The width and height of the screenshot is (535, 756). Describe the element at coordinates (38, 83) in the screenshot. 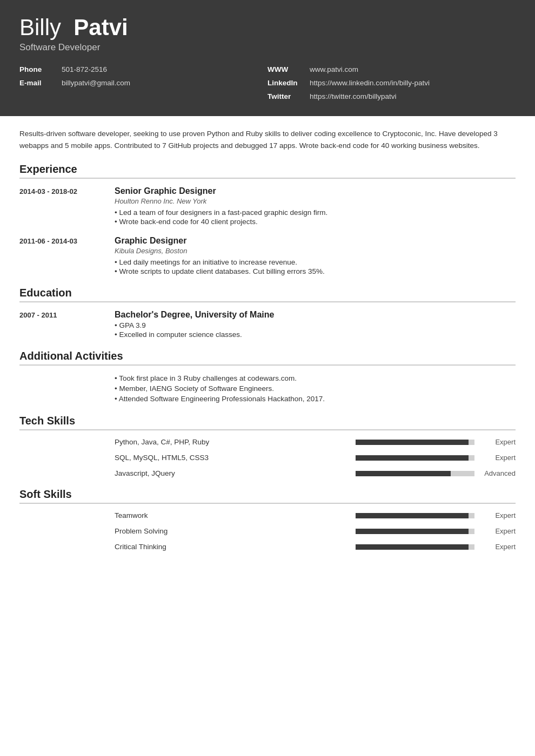

I see `email-label: E-mail` at that location.